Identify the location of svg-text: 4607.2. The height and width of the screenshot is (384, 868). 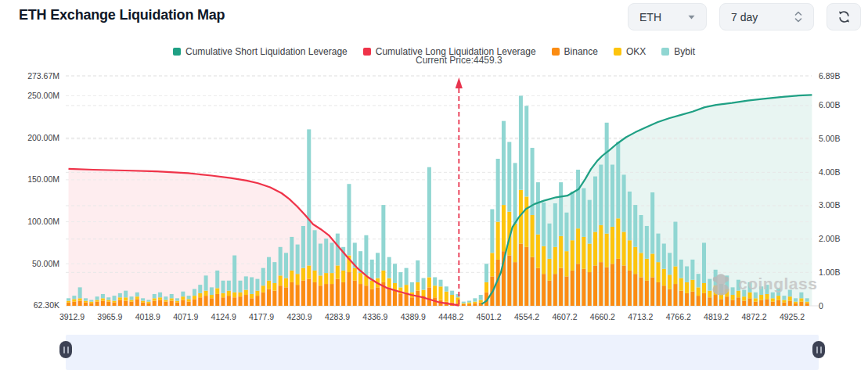
(564, 317).